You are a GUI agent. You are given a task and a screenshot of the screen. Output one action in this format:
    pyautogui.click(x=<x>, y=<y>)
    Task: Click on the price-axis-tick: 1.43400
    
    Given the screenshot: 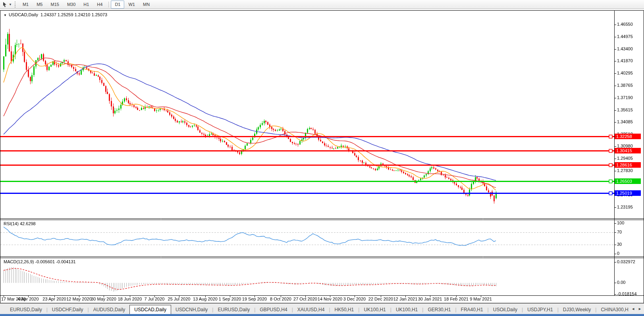 What is the action you would take?
    pyautogui.click(x=625, y=49)
    